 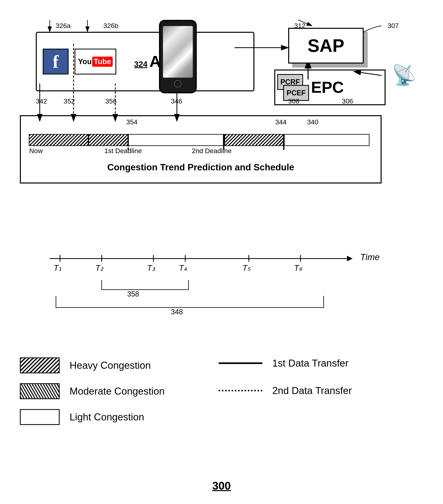 What do you see at coordinates (393, 26) in the screenshot?
I see `ref-307: 307` at bounding box center [393, 26].